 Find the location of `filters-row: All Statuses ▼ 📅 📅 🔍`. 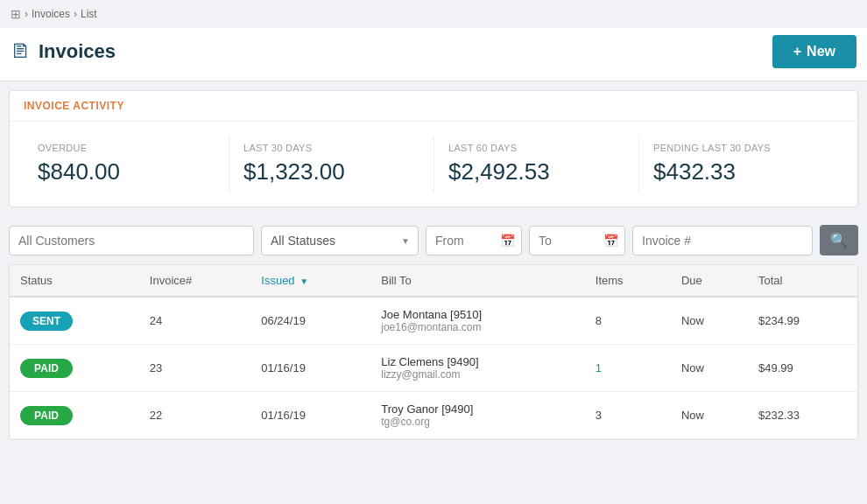

filters-row: All Statuses ▼ 📅 📅 🔍 is located at coordinates (434, 240).